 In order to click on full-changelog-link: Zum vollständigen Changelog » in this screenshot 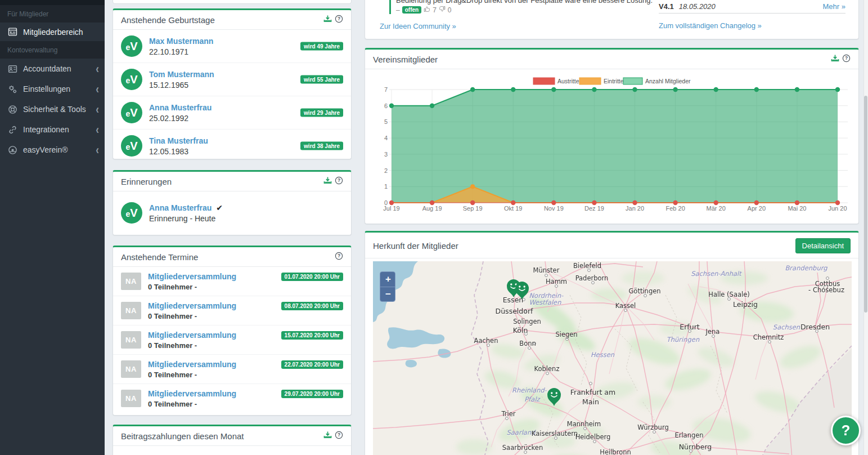, I will do `click(752, 26)`.